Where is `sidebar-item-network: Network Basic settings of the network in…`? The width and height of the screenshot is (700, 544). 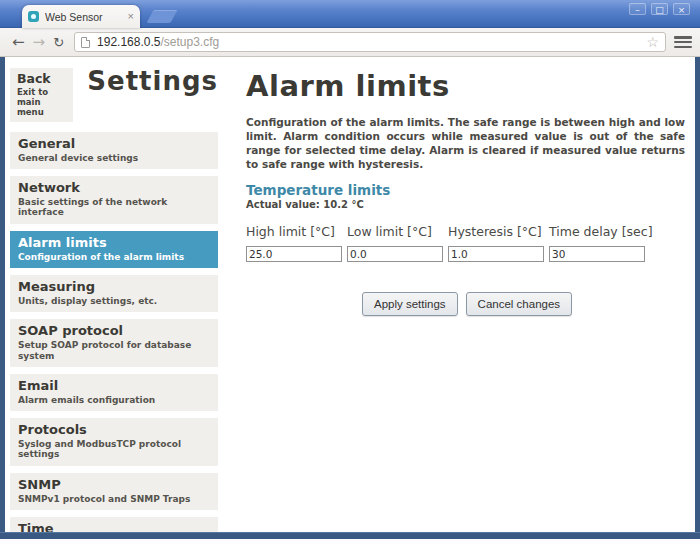
sidebar-item-network: Network Basic settings of the network in… is located at coordinates (114, 200).